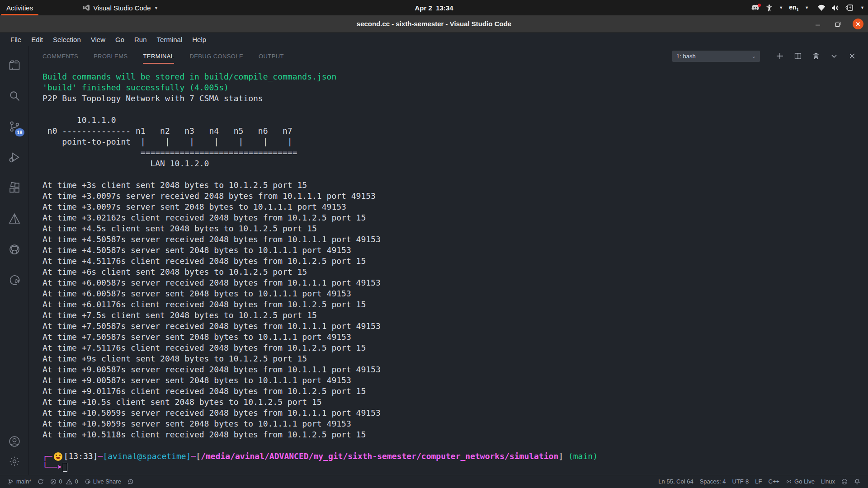  I want to click on os-status: Linux, so click(828, 482).